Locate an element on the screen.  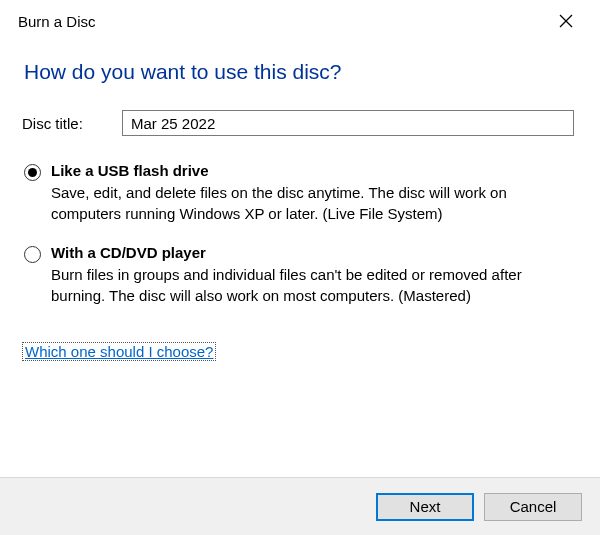
help-link: Which one should I choose? is located at coordinates (119, 352).